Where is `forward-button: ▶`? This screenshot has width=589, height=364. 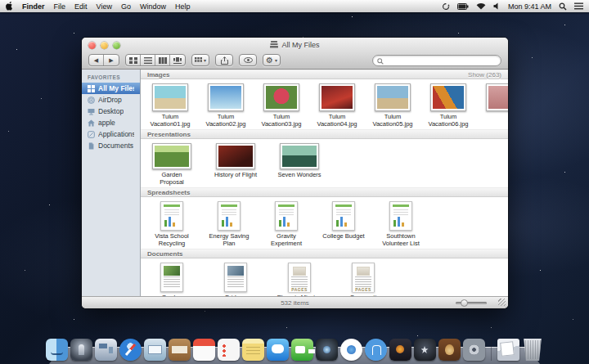
forward-button: ▶ is located at coordinates (111, 61).